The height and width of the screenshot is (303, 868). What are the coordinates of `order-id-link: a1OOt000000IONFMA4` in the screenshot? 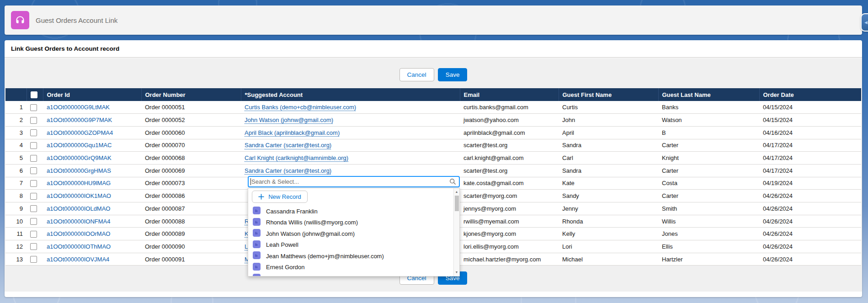 It's located at (79, 221).